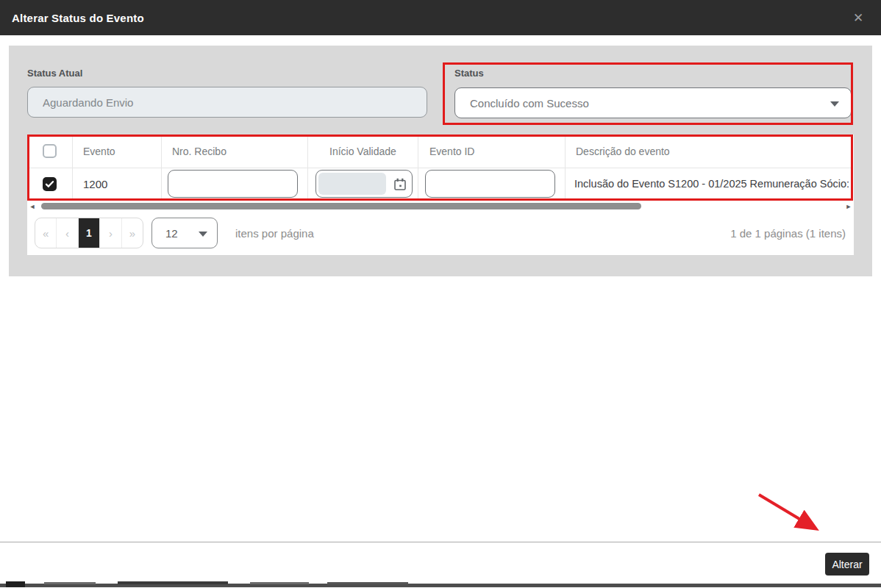  I want to click on modal-title: Alterar Status do Evento, so click(72, 18).